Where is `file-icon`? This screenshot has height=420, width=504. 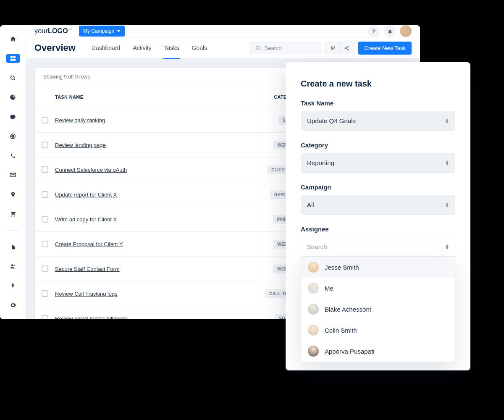 file-icon is located at coordinates (13, 247).